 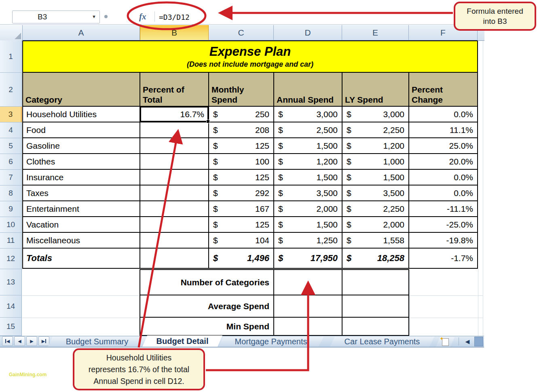 What do you see at coordinates (81, 225) in the screenshot?
I see `cell-category: Vacation` at bounding box center [81, 225].